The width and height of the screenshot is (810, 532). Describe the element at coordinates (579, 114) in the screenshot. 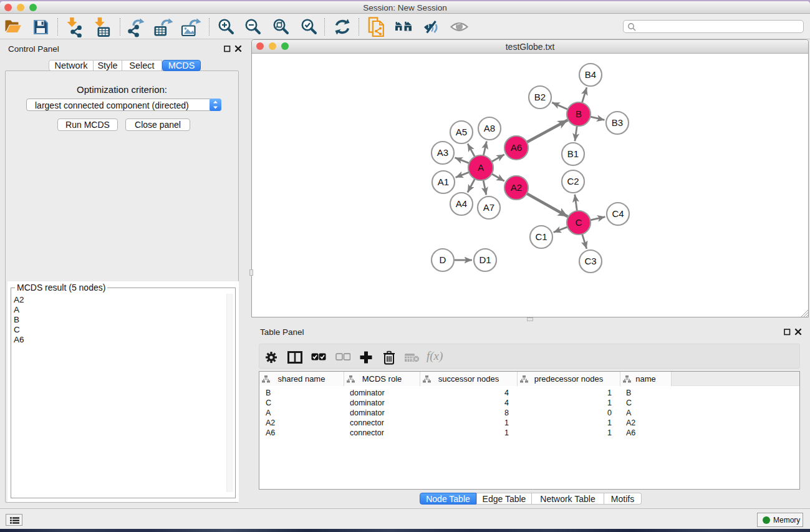

I see `svg-text: B` at that location.